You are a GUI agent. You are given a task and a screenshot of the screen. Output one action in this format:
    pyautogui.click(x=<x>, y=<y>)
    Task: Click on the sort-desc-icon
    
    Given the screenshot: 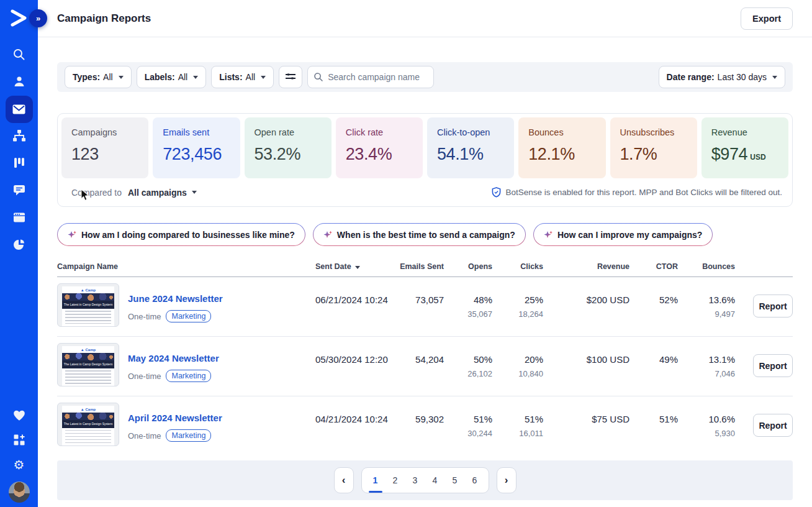 What is the action you would take?
    pyautogui.click(x=358, y=267)
    